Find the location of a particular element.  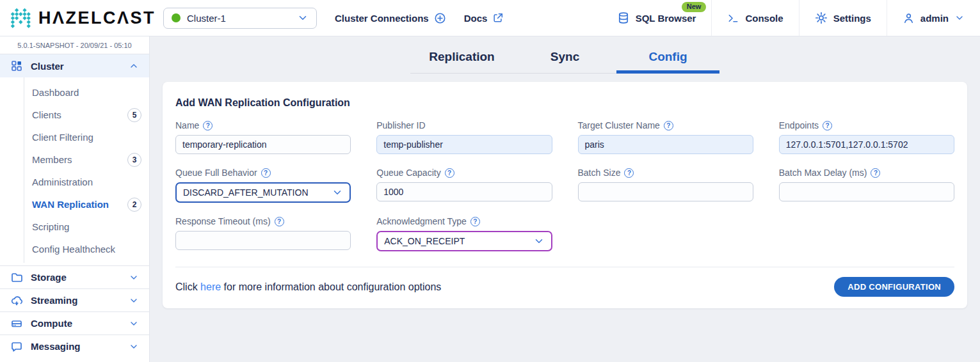

sidebar-item-scripting: Scripting is located at coordinates (74, 226).